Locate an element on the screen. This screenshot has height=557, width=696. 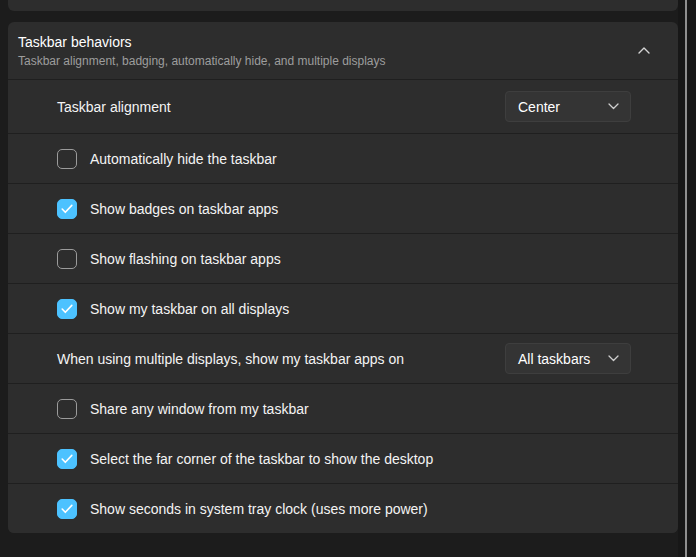
checkbox-show-badges-on-taskbar-apps: Show badges on taskbar apps is located at coordinates (168, 209).